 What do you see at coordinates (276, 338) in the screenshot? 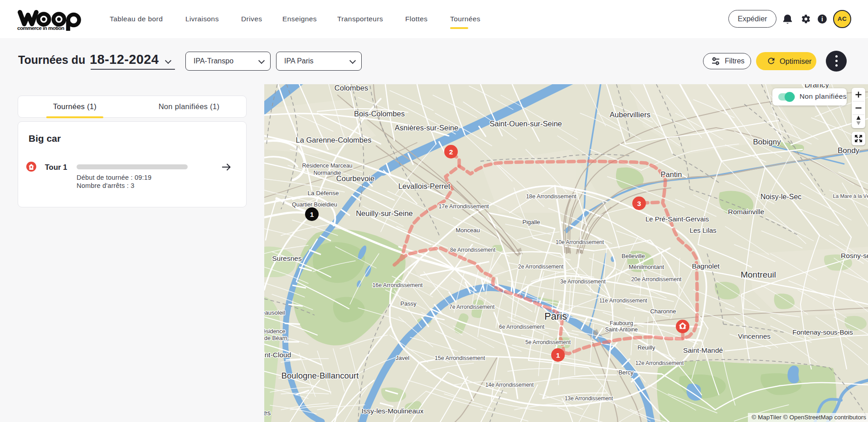
I see `svg-text: arc de Béarn` at bounding box center [276, 338].